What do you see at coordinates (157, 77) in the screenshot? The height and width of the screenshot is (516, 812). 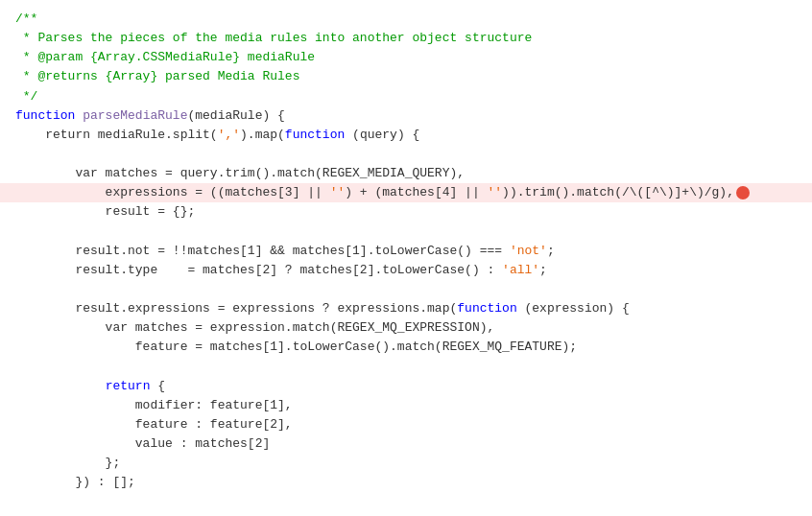 I see `code-token: * @returns {Array} parsed Media Rules` at bounding box center [157, 77].